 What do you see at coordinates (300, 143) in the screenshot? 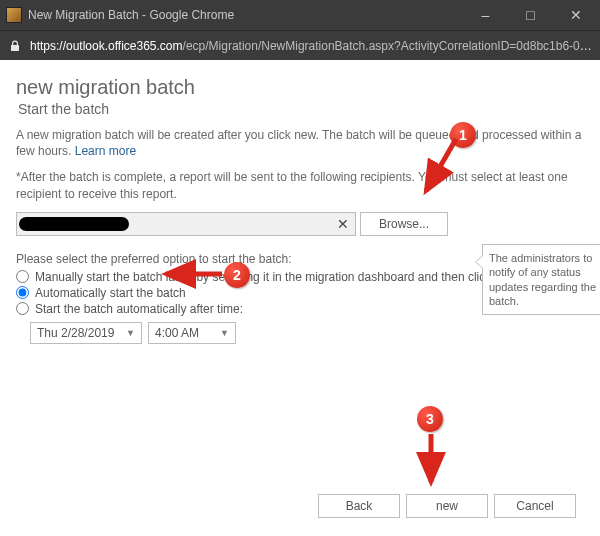
I see `intro-paragraph: A new migration batch will be created af…` at bounding box center [300, 143].